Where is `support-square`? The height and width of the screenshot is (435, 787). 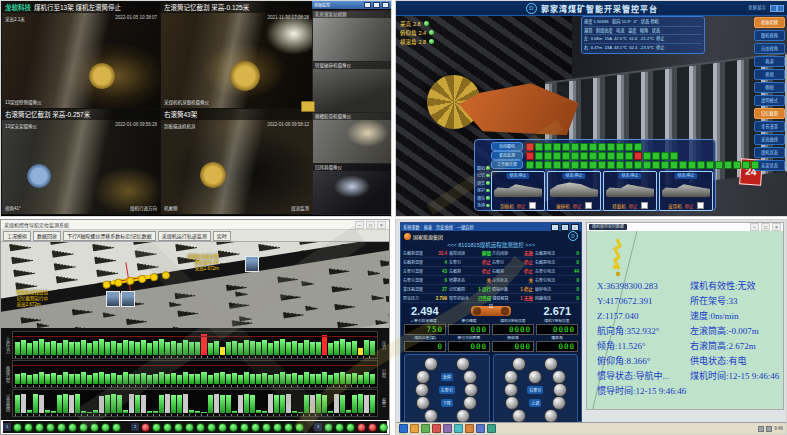
support-square is located at coordinates (611, 165).